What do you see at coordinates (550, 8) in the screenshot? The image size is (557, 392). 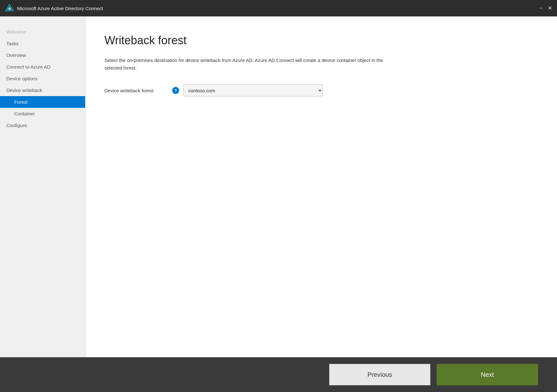 I see `close-button: ✕` at bounding box center [550, 8].